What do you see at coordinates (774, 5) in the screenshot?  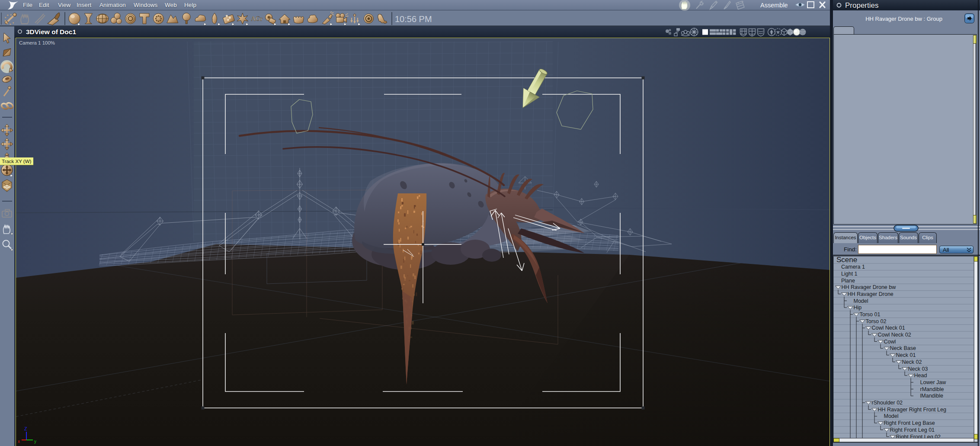 I see `svg-text: Assemble` at bounding box center [774, 5].